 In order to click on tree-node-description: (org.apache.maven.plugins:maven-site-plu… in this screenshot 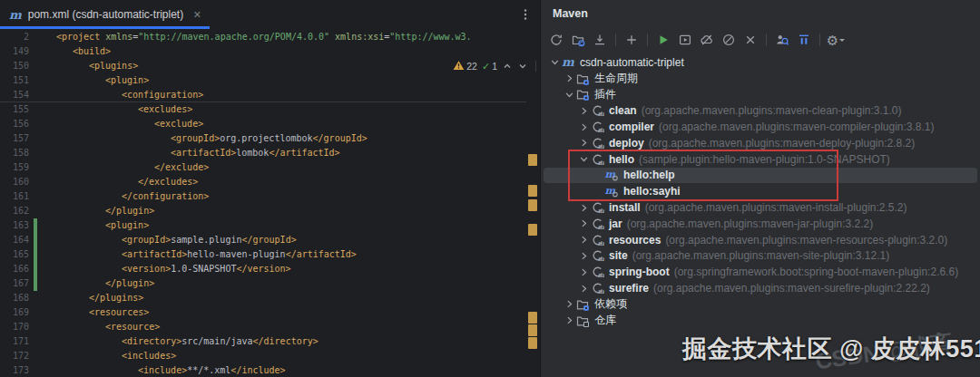, I will do `click(761, 256)`.